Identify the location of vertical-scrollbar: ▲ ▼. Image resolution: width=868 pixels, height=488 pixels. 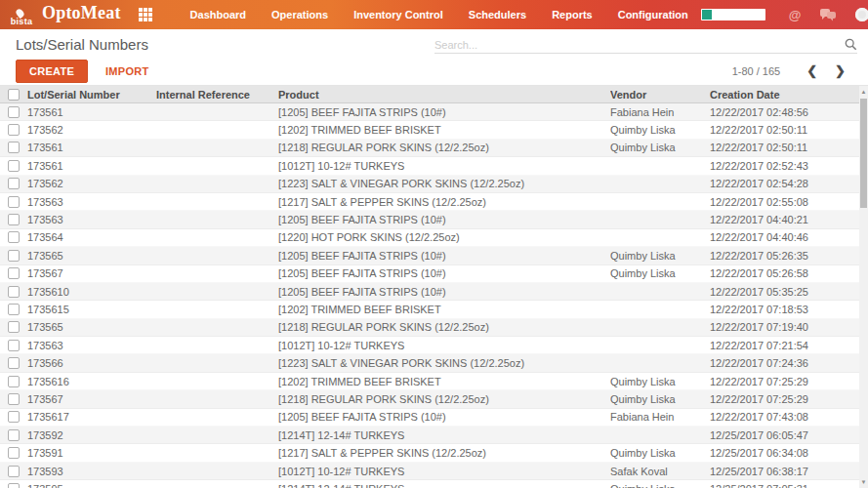
(863, 287).